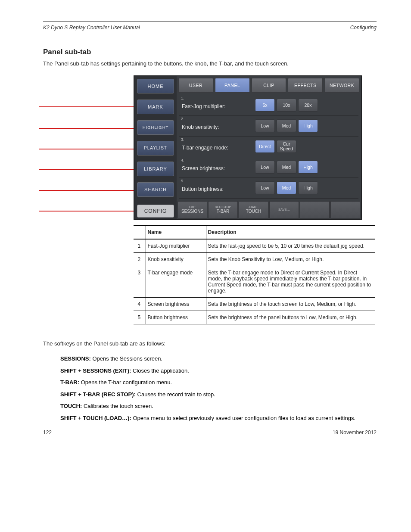  Describe the element at coordinates (218, 189) in the screenshot. I see `row-label: Button brightness:` at that location.